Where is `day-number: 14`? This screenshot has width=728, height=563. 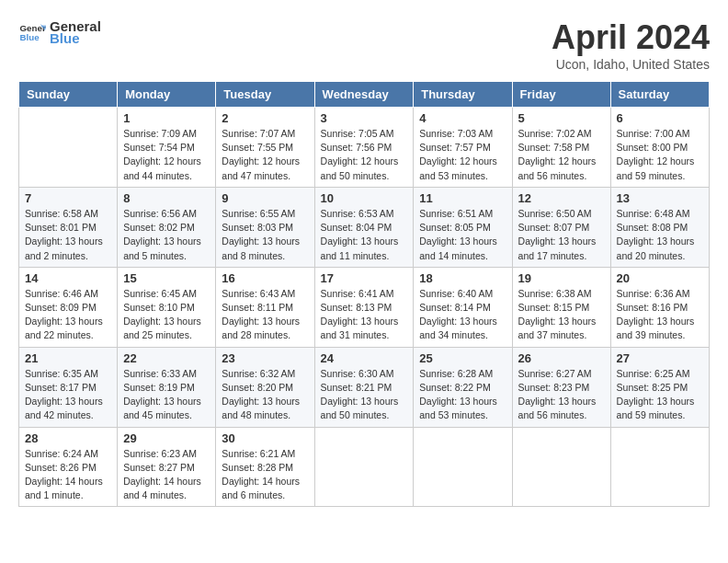 day-number: 14 is located at coordinates (68, 278).